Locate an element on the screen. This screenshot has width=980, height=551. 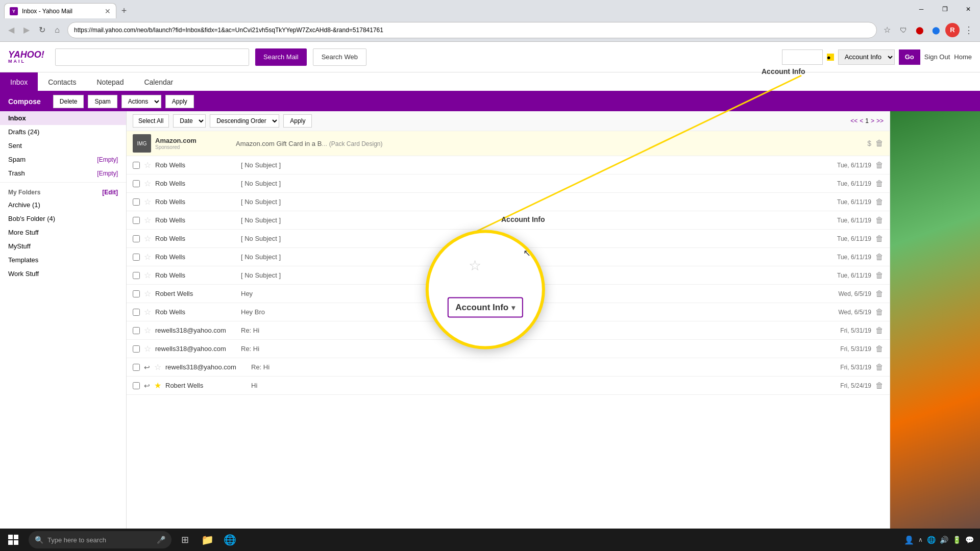
sidebar-item-drafts: Drafts (24) is located at coordinates (63, 132).